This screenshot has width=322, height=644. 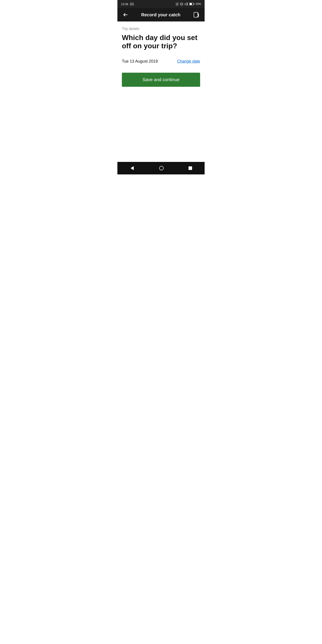 What do you see at coordinates (128, 4) in the screenshot?
I see `status-bar-left: 13:36` at bounding box center [128, 4].